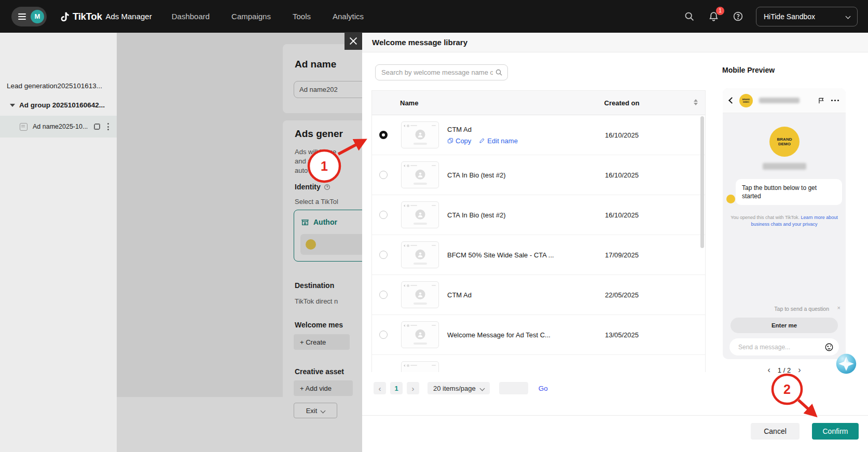  I want to click on main-menu-button: M, so click(29, 17).